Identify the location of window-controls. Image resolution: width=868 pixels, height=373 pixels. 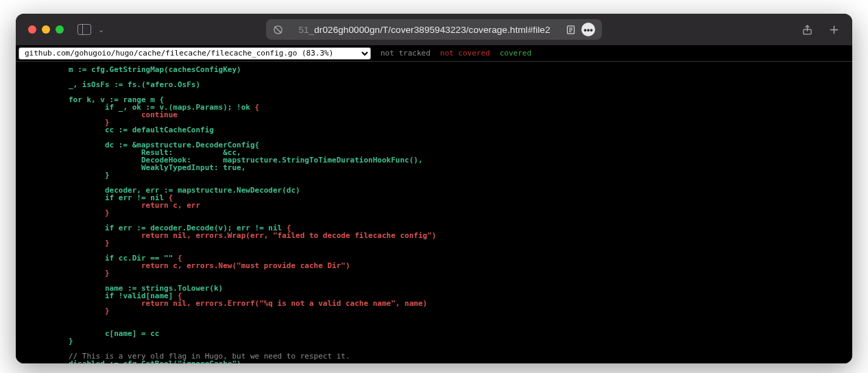
(46, 29).